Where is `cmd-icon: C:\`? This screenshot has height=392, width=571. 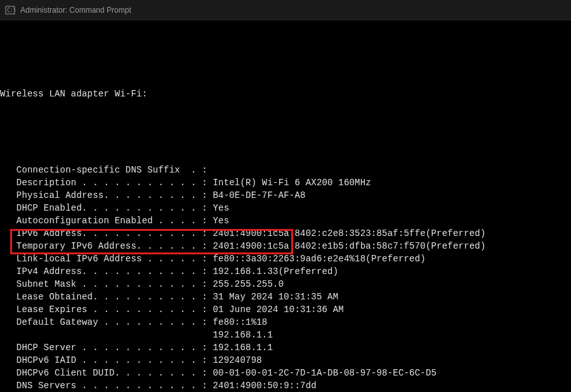 cmd-icon: C:\ is located at coordinates (10, 10).